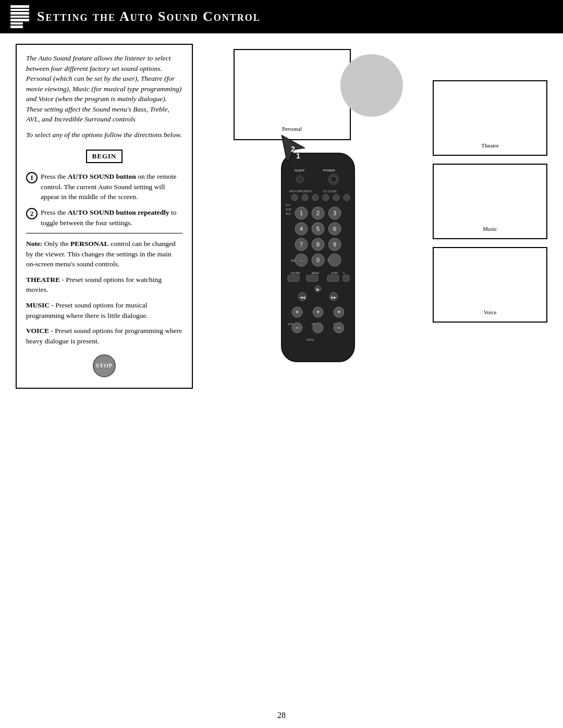 The width and height of the screenshot is (563, 728). I want to click on screen-theatre-label: Theatre, so click(490, 145).